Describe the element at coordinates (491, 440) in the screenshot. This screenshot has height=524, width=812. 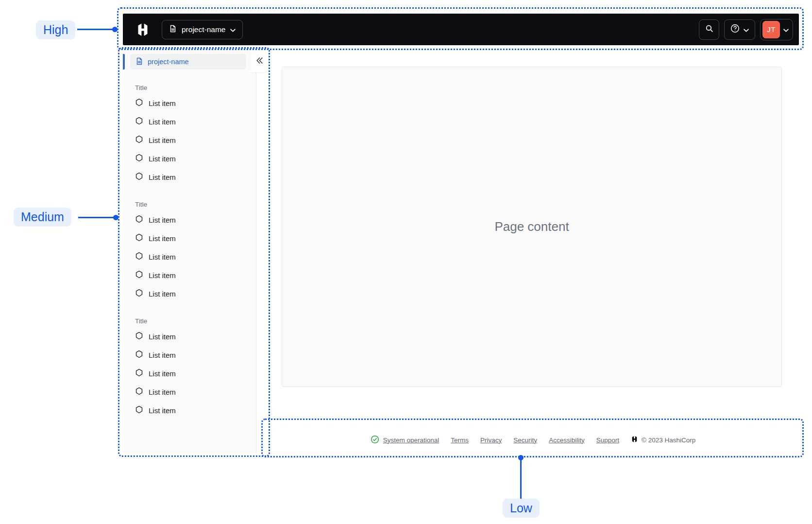
I see `footer-link: Privacy` at that location.